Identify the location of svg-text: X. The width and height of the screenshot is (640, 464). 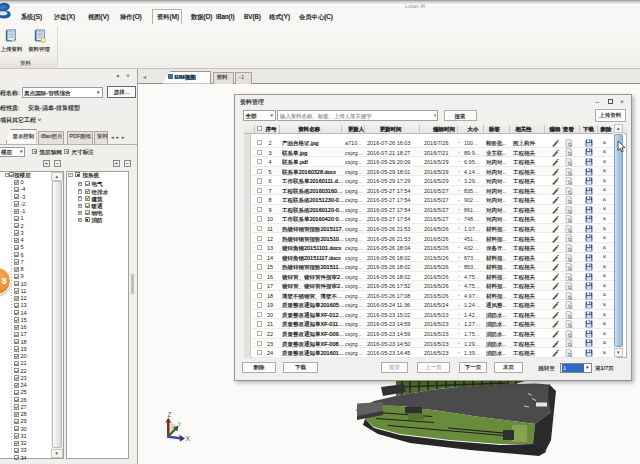
(188, 438).